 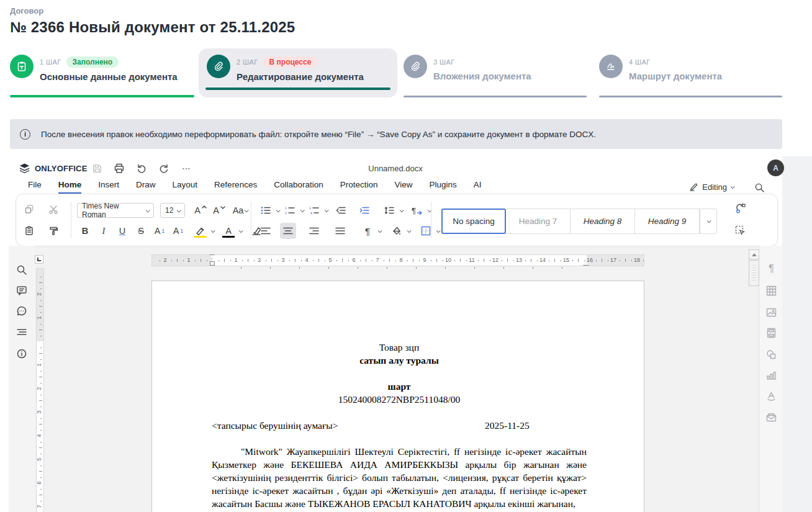 I want to click on highlight-color-icon, so click(x=201, y=231).